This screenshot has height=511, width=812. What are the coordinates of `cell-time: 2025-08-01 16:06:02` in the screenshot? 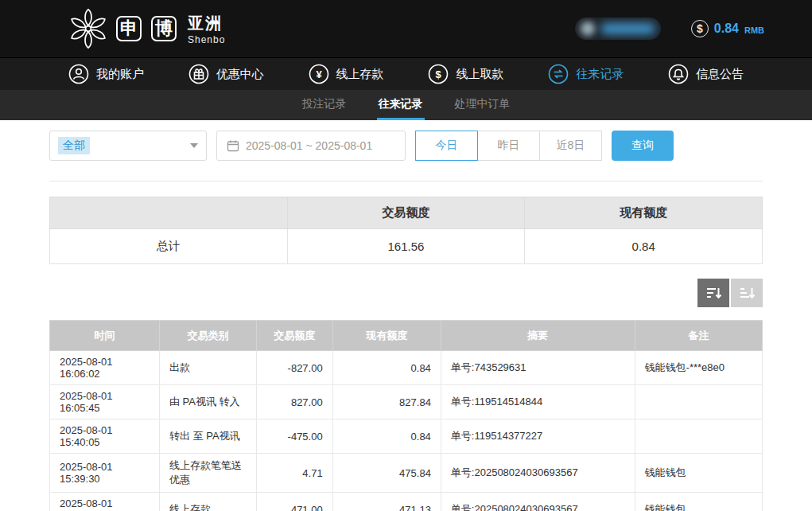 It's located at (105, 368).